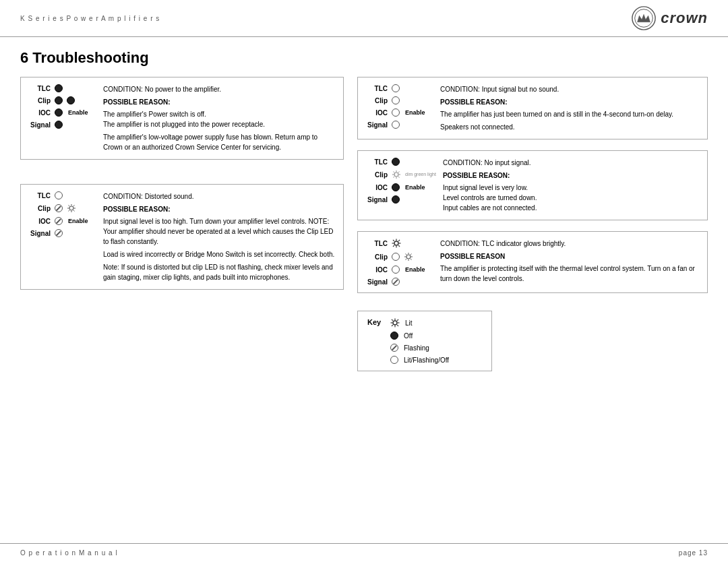  What do you see at coordinates (571, 198) in the screenshot?
I see `reason-4-2: Level controls are turned down.` at bounding box center [571, 198].